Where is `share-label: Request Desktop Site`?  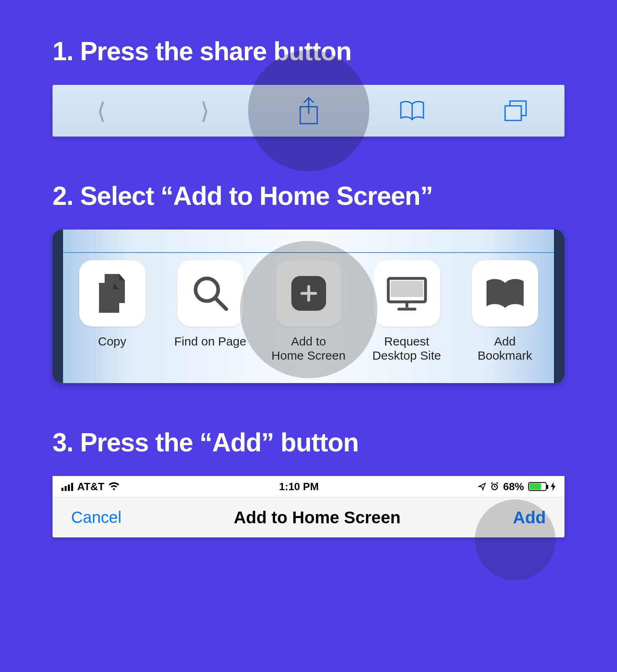 share-label: Request Desktop Site is located at coordinates (407, 348).